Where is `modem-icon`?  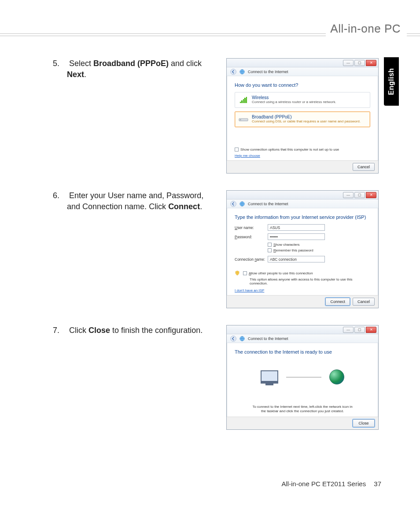 modem-icon is located at coordinates (243, 119).